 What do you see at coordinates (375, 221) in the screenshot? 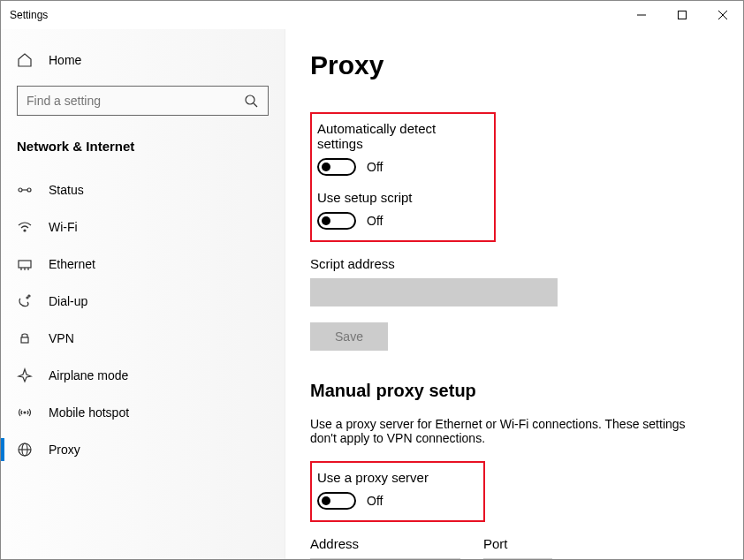
I see `setup-script-state: Off` at bounding box center [375, 221].